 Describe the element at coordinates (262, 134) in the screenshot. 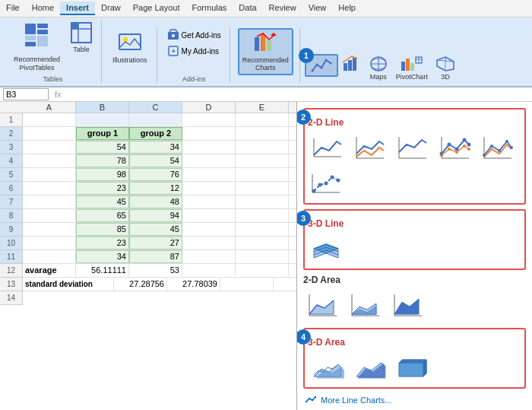

I see `cell-e2` at that location.